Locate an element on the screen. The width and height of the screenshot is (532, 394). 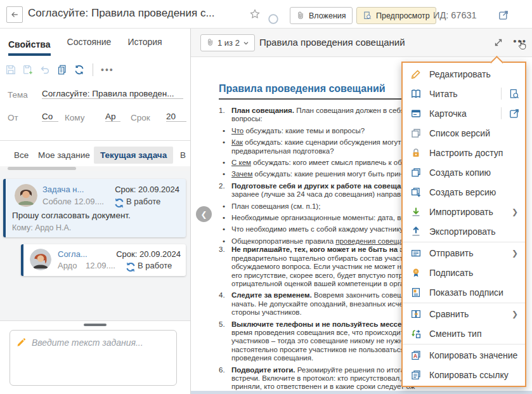
menu-item-label: Копировать ссылку is located at coordinates (469, 375).